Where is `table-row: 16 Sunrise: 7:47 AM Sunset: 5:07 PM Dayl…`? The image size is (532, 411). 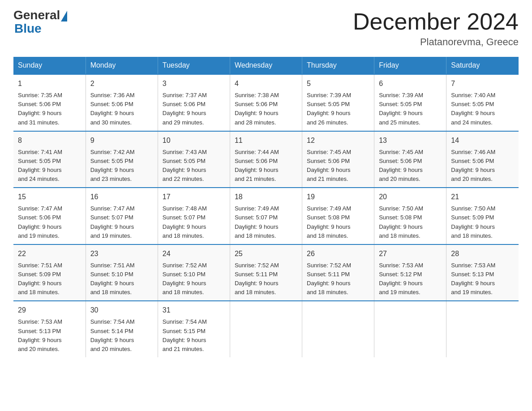 table-row: 16 Sunrise: 7:47 AM Sunset: 5:07 PM Dayl… is located at coordinates (122, 216).